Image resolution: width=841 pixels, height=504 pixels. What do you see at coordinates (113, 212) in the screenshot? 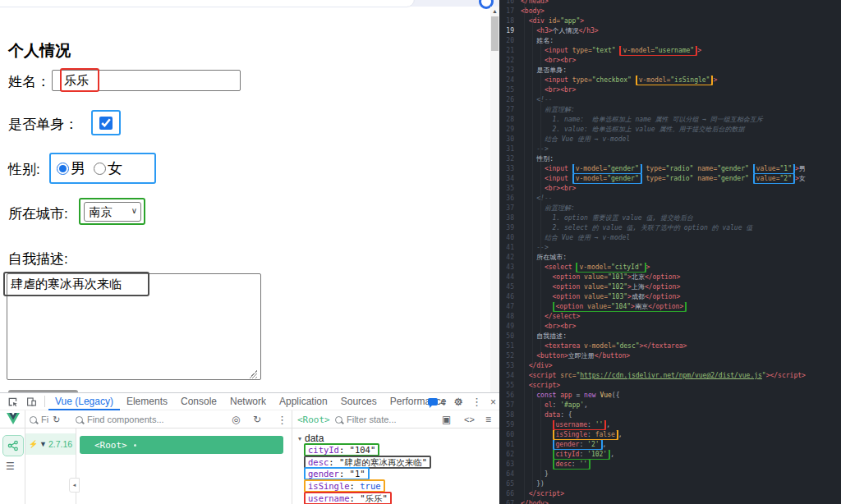
I see `city-select: 南京` at bounding box center [113, 212].